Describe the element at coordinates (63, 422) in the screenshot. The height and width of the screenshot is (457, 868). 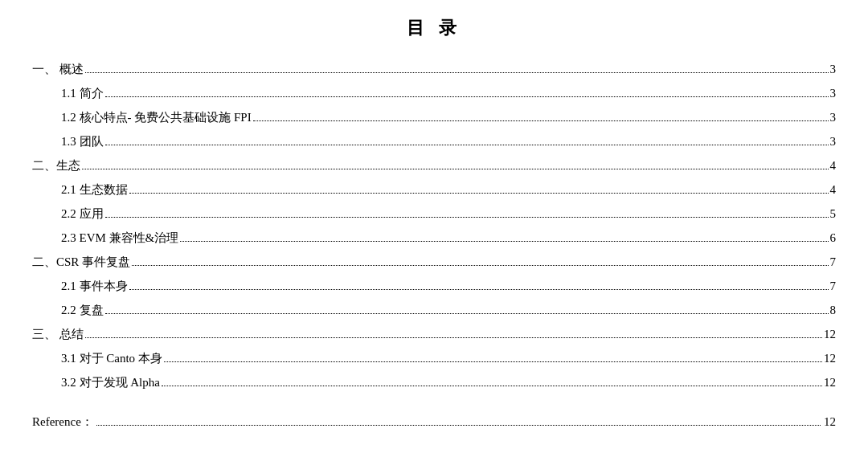
I see `reference-label: Reference：` at that location.